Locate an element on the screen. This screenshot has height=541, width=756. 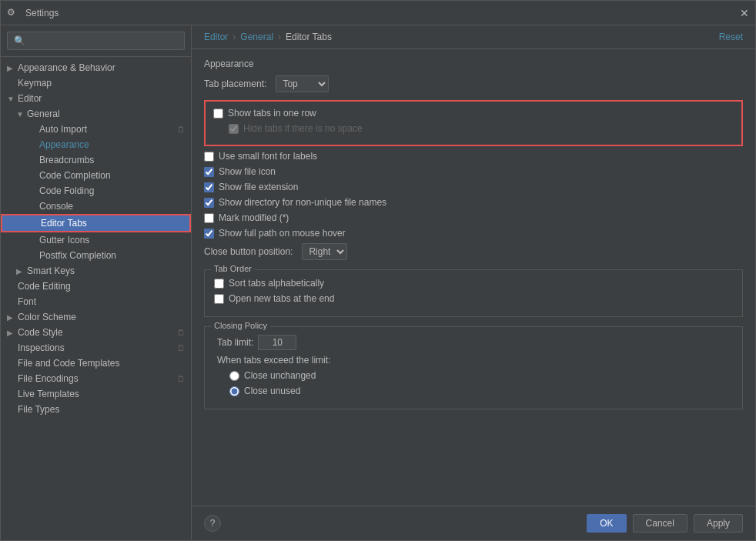
sidebar-item-label: Gutter Icons is located at coordinates (112, 240).